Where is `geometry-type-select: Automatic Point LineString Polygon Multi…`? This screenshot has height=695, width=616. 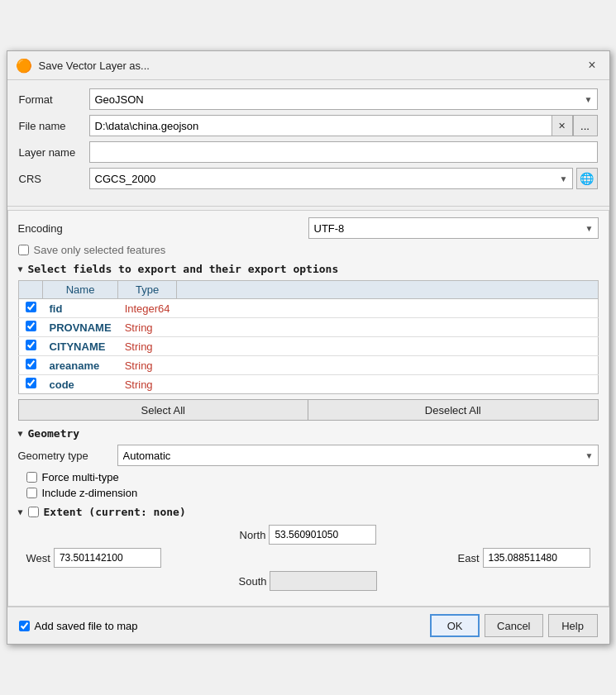 geometry-type-select: Automatic Point LineString Polygon Multi… is located at coordinates (358, 455).